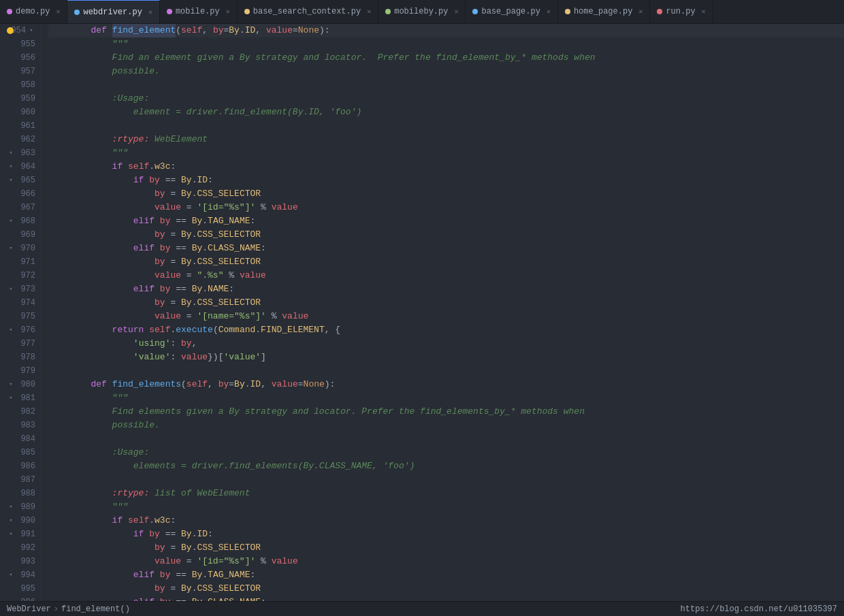 This screenshot has height=616, width=844. I want to click on gutter-962: 962, so click(20, 140).